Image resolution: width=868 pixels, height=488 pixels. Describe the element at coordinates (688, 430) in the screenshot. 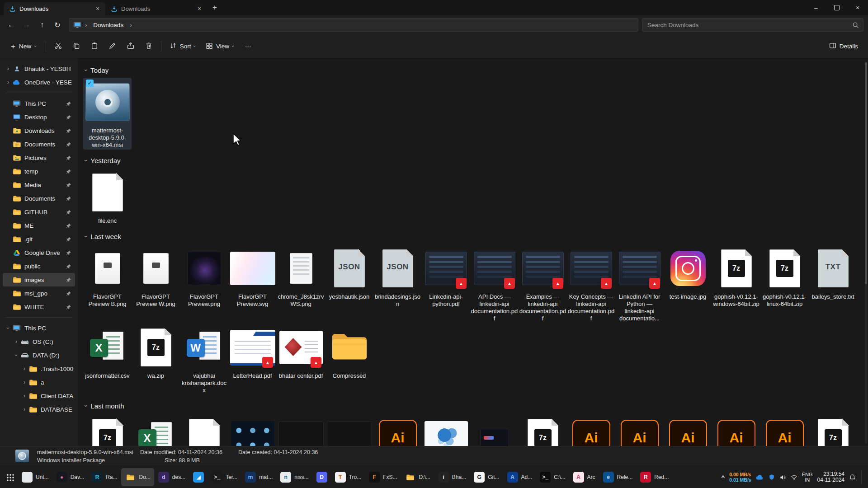

I see `file-adobestock-684401528-ai: AiAdobeStock_684401528.ai` at that location.